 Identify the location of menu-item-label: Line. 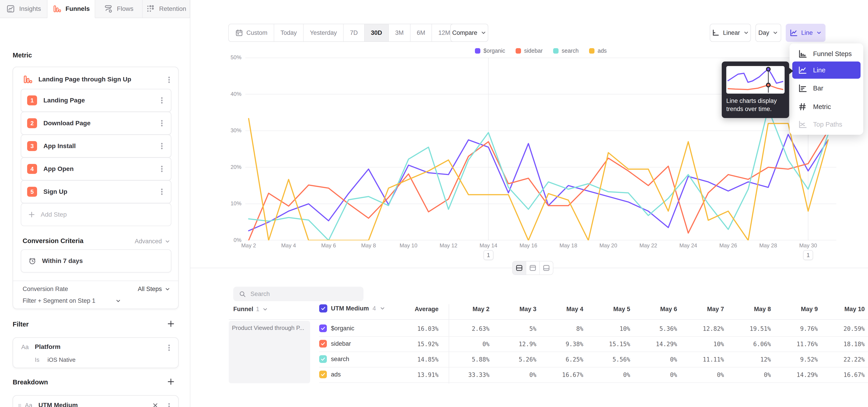
(819, 70).